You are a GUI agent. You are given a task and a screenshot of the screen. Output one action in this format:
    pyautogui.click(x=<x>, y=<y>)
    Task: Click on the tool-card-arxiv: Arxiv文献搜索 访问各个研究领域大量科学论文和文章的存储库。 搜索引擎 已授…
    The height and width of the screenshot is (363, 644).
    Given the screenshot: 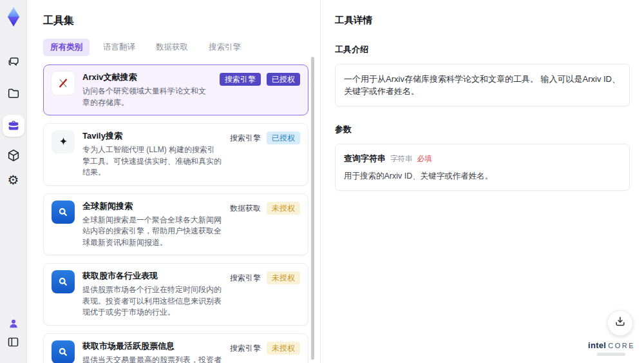 What is the action you would take?
    pyautogui.click(x=176, y=90)
    